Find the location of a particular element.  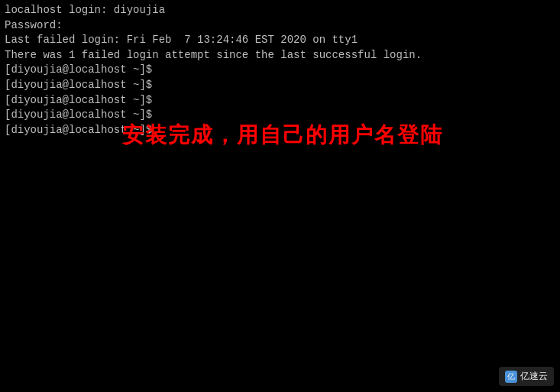

terminal-line: localhost login: diyoujia is located at coordinates (280, 11).